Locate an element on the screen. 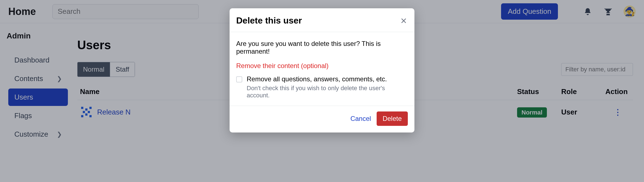 The width and height of the screenshot is (644, 182). confirm-text: Are you sure you want to delete this use… is located at coordinates (322, 48).